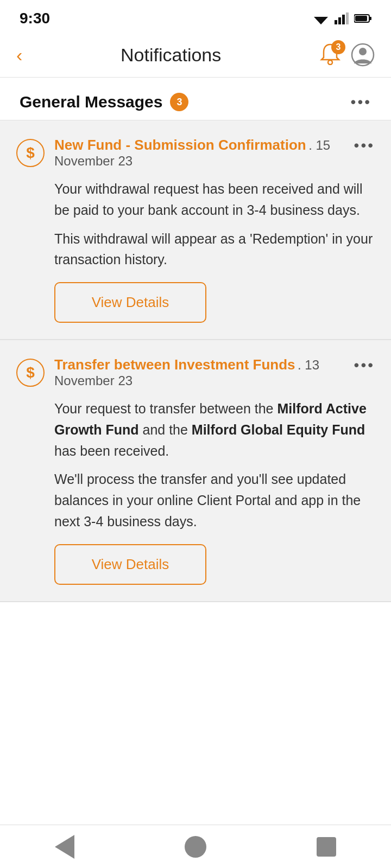 The image size is (391, 868). I want to click on section-title-wrap: General Messages 3, so click(104, 102).